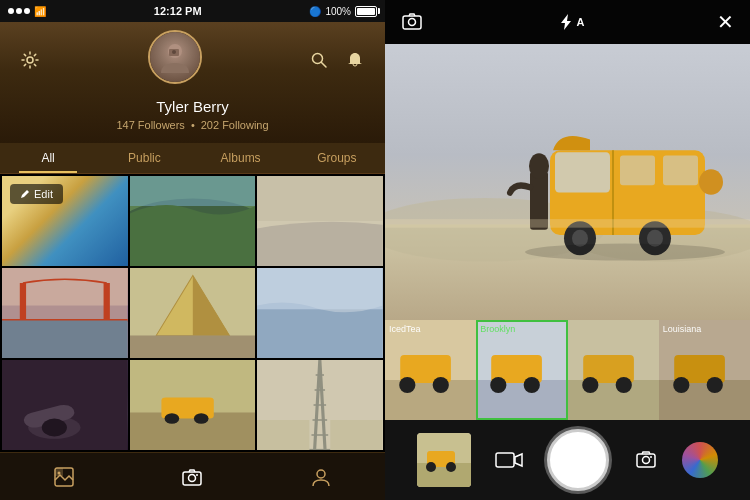 The width and height of the screenshot is (750, 500). I want to click on gallery-icon, so click(64, 477).